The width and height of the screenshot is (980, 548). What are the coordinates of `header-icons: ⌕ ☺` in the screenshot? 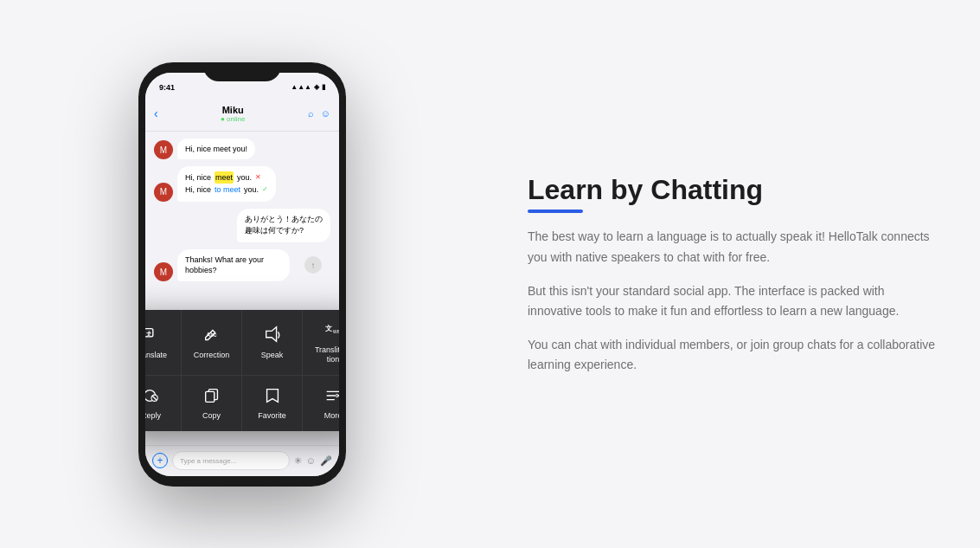 It's located at (319, 113).